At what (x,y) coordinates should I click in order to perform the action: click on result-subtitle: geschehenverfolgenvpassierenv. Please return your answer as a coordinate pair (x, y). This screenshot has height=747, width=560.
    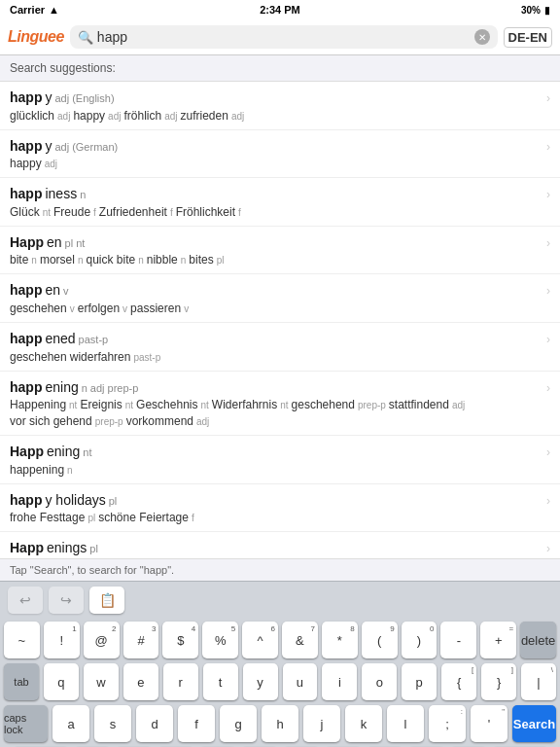
    Looking at the image, I should click on (275, 308).